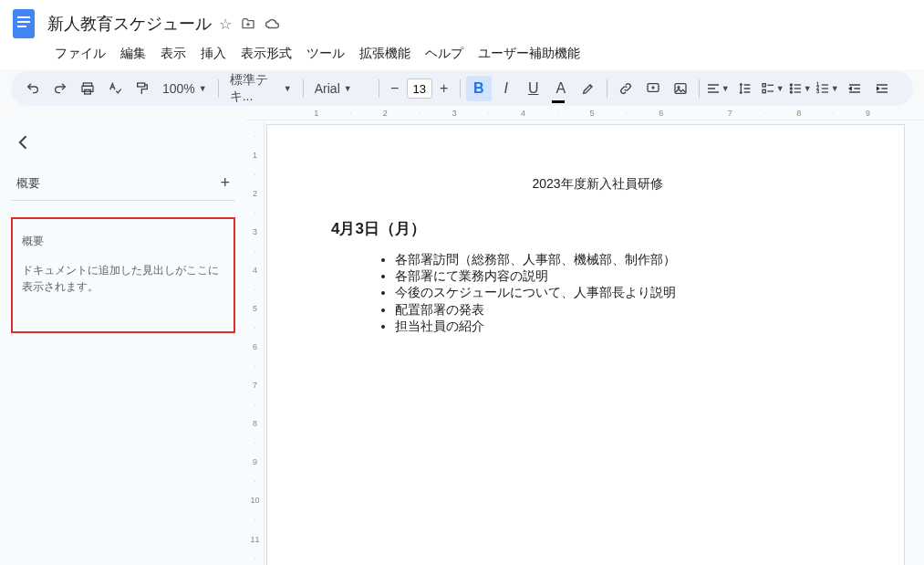  What do you see at coordinates (597, 294) in the screenshot?
I see `doc-bullet-list: 各部署訪問（総務部、人事部、機械部、制作部）各部署にて業務内容の説明今後のスケジ…` at bounding box center [597, 294].